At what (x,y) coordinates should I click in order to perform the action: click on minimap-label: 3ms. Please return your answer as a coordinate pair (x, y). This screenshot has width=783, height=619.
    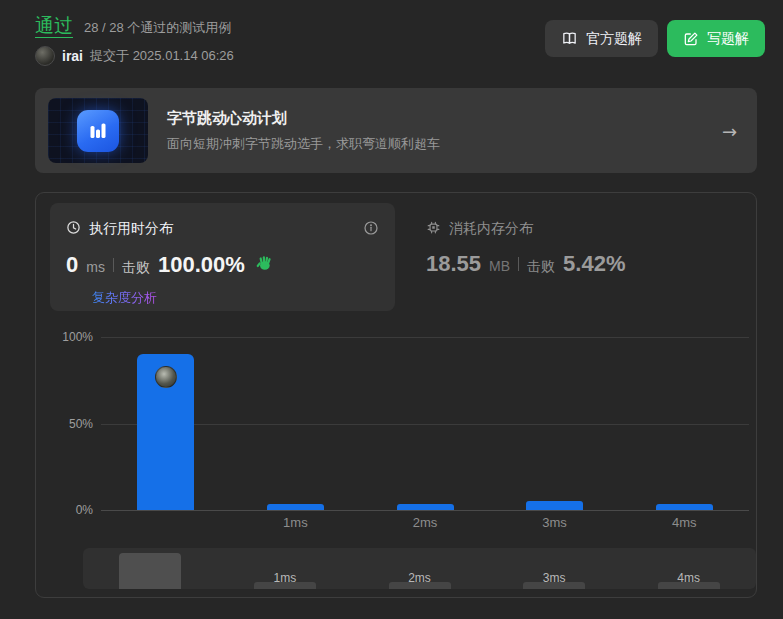
    Looking at the image, I should click on (554, 578).